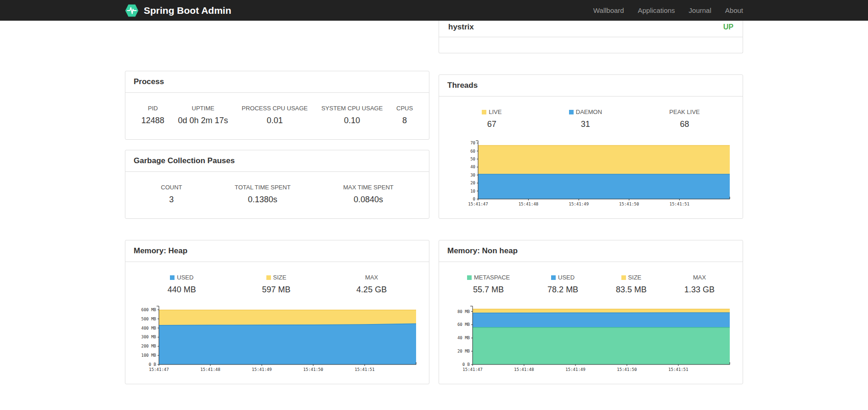 Image resolution: width=868 pixels, height=410 pixels. I want to click on memory-heap-chart: 0 B100 MB200 MB300 MB400 MB500 MB600 MB1…, so click(277, 339).